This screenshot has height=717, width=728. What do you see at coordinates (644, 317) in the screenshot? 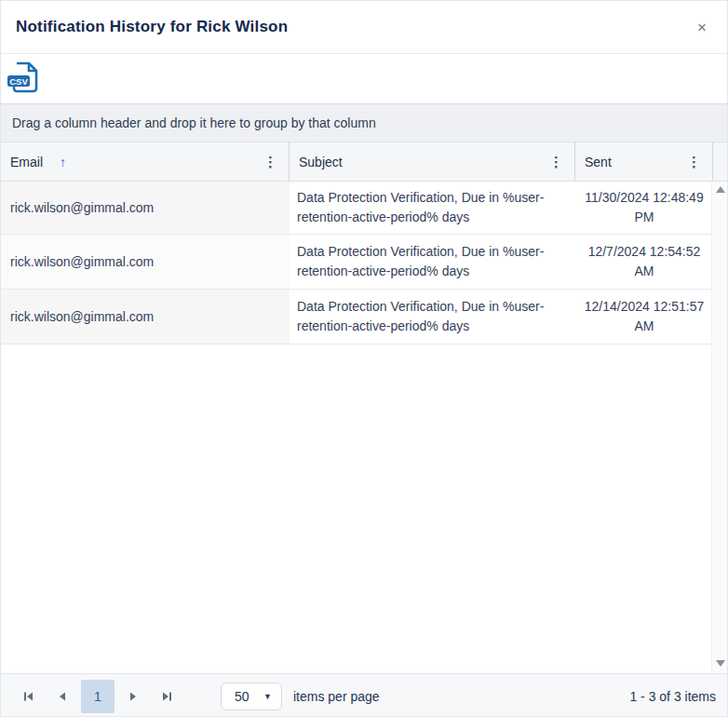
I see `sent-cell: 12/14/2024 12:51:57 AM` at bounding box center [644, 317].